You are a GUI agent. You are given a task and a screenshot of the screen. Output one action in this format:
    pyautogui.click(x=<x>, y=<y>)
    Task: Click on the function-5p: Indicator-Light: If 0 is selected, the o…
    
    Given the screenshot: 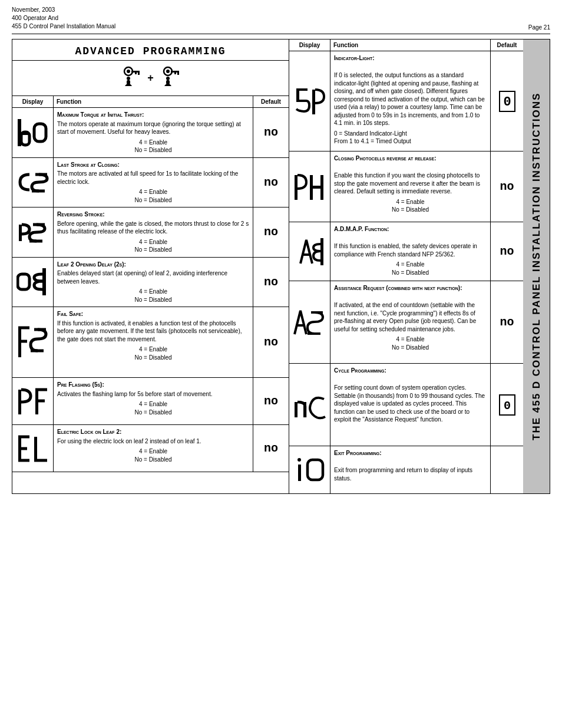 What is the action you would take?
    pyautogui.click(x=411, y=101)
    